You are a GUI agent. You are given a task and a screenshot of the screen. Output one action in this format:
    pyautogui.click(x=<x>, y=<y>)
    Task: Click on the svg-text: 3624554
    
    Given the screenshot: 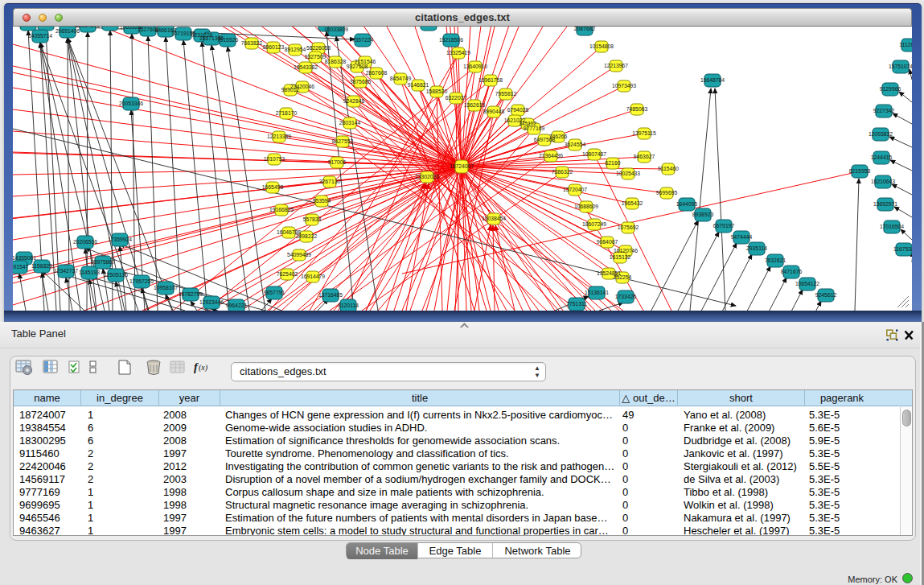 What is the action you would take?
    pyautogui.click(x=576, y=145)
    